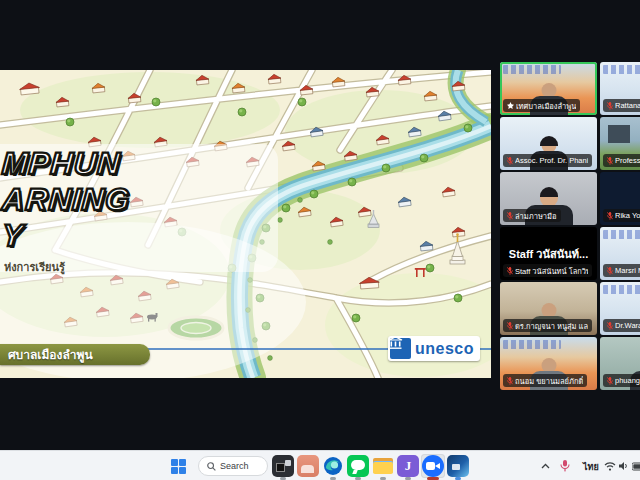  Describe the element at coordinates (591, 467) in the screenshot. I see `language-indicator: ไทย` at that location.